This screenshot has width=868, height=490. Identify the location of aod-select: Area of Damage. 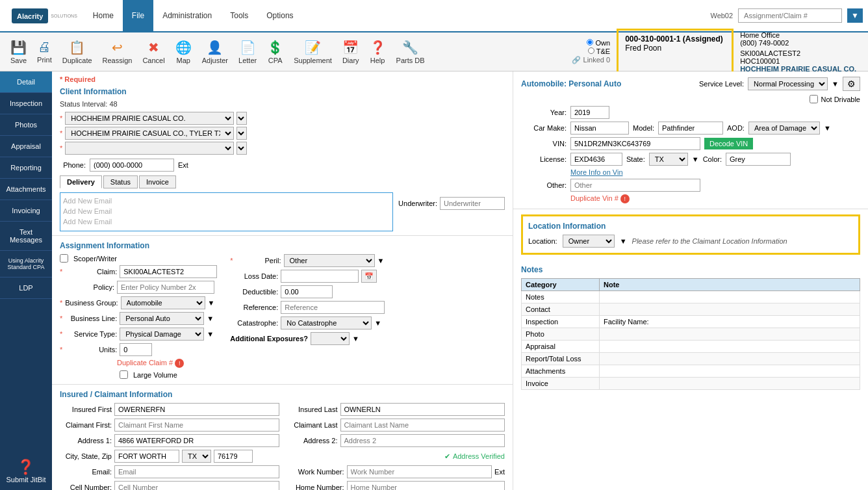
(784, 128).